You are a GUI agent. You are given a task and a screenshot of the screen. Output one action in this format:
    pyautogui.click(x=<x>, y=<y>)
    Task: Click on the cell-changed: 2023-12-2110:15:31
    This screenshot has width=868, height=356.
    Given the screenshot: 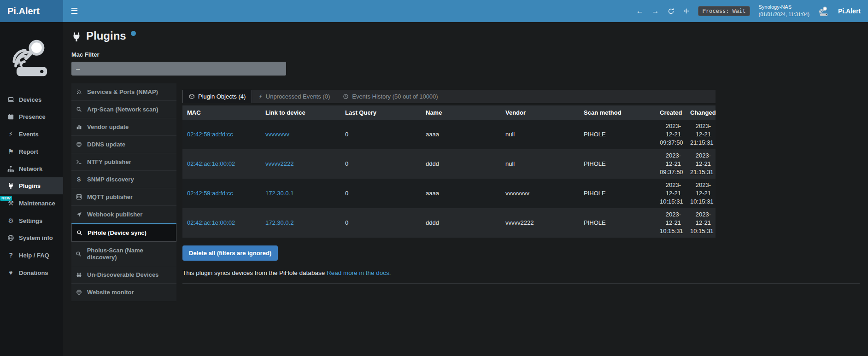 What is the action you would take?
    pyautogui.click(x=700, y=223)
    